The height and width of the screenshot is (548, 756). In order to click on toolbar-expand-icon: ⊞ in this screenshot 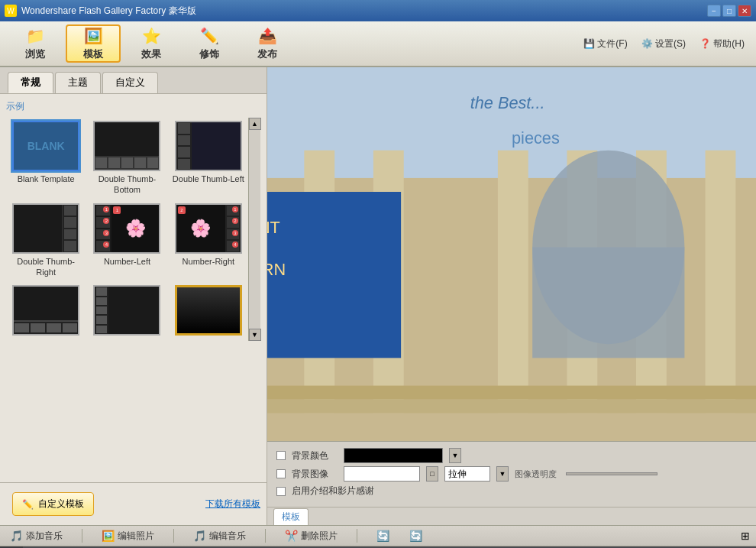, I will do `click(745, 536)`.